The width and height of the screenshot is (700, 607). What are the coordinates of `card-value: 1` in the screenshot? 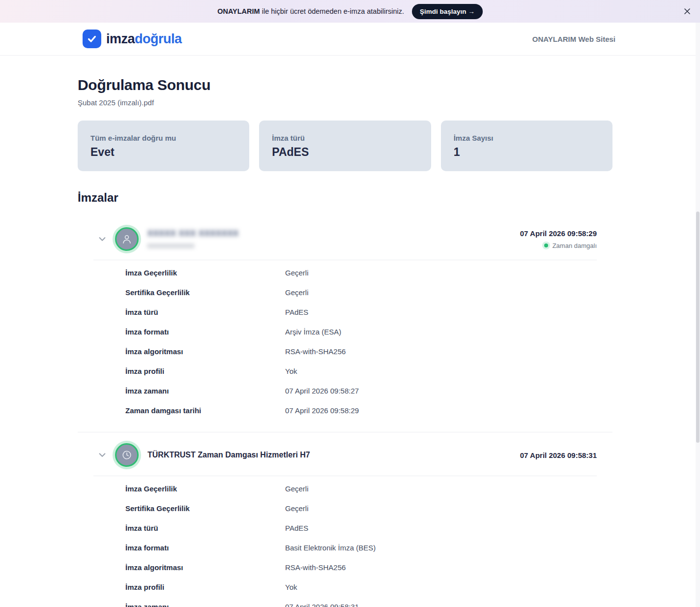 It's located at (527, 152).